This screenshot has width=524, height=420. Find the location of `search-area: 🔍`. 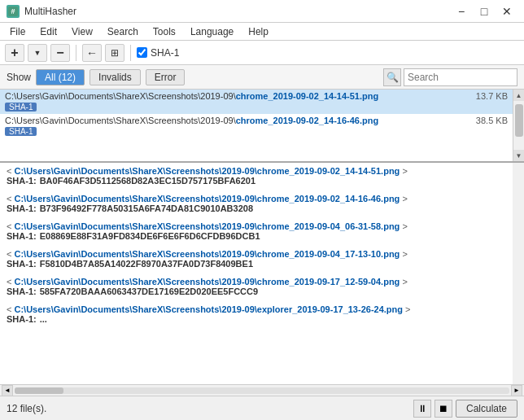

search-area: 🔍 is located at coordinates (451, 77).